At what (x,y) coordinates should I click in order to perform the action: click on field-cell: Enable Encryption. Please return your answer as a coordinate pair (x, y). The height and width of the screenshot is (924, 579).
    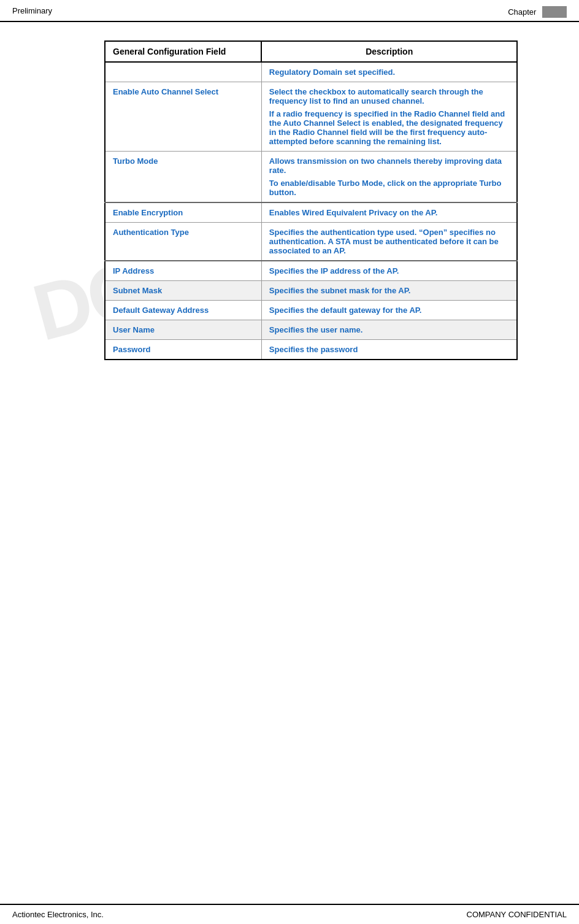
    Looking at the image, I should click on (183, 212).